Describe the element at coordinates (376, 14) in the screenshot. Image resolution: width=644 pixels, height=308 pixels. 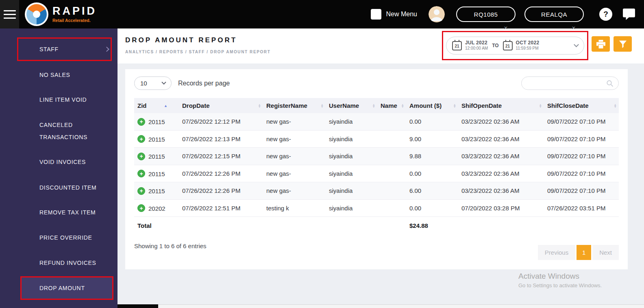
I see `new-menu-checkbox` at that location.